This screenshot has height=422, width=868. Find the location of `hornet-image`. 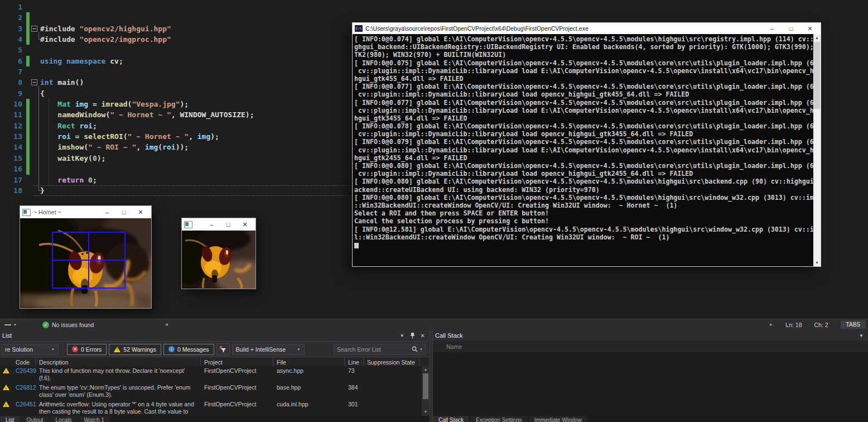

hornet-image is located at coordinates (86, 263).